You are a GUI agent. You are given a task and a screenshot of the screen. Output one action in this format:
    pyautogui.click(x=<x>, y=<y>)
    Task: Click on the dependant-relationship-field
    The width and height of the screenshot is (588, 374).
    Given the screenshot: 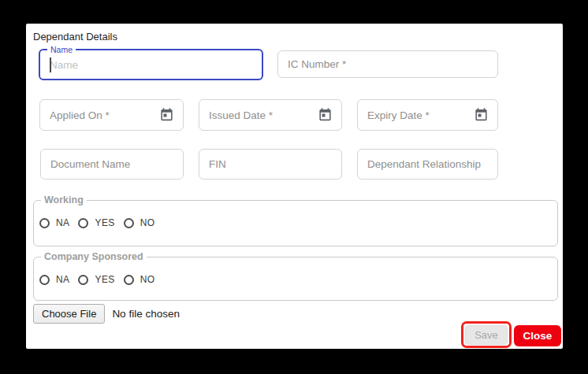 What is the action you would take?
    pyautogui.click(x=427, y=164)
    